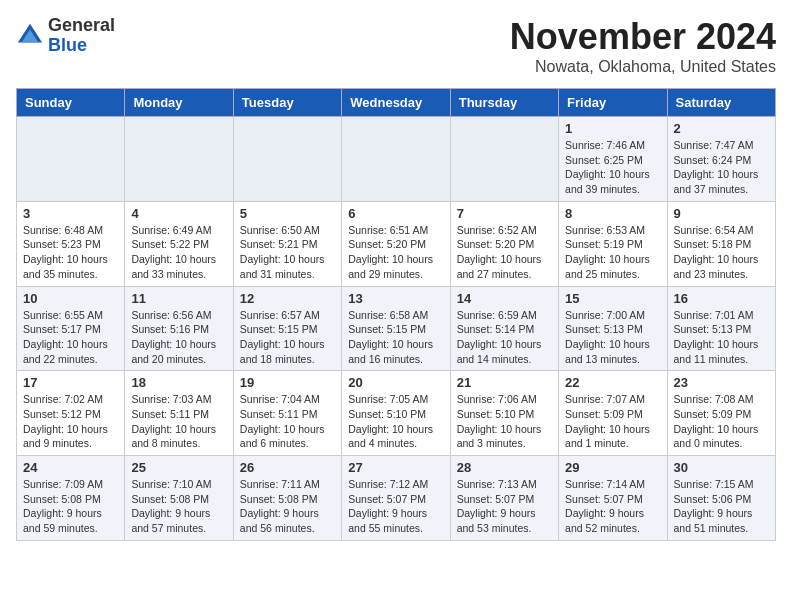 Image resolution: width=792 pixels, height=612 pixels. Describe the element at coordinates (504, 414) in the screenshot. I see `calendar-cell: 21Sunrise: 7:06 AM Sunset: 5:10 PM Dayli…` at that location.